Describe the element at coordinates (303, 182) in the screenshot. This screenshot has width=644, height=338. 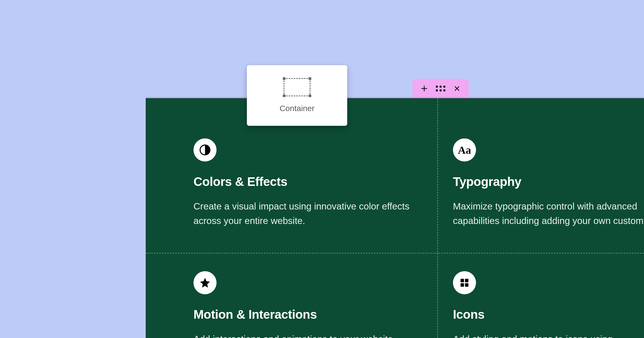
I see `feature-title: Colors & Effects` at that location.